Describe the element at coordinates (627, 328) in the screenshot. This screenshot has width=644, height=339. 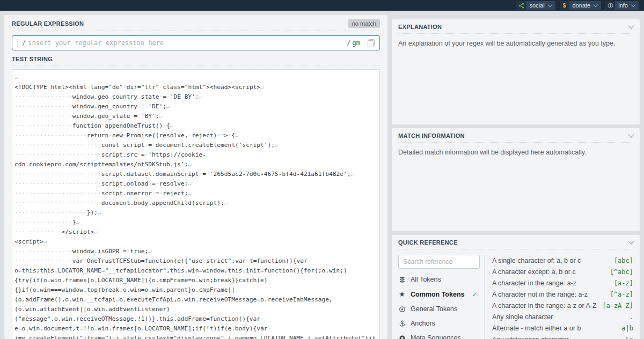
I see `reference-code: a|b` at that location.